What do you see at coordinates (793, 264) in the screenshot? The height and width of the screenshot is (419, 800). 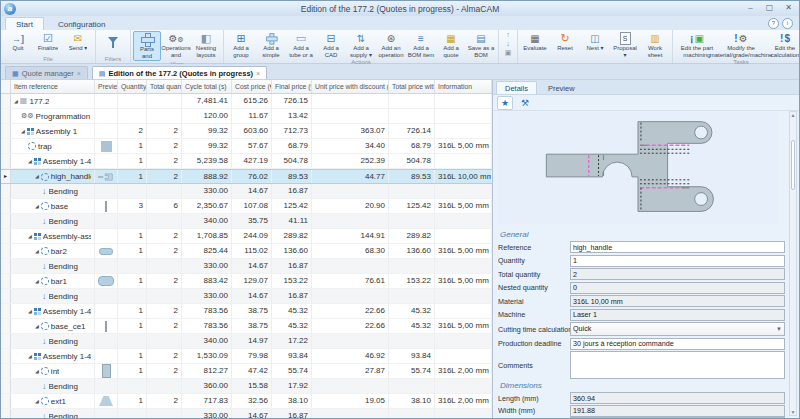 I see `panel-scrollbar: ▲ ▼` at bounding box center [793, 264].